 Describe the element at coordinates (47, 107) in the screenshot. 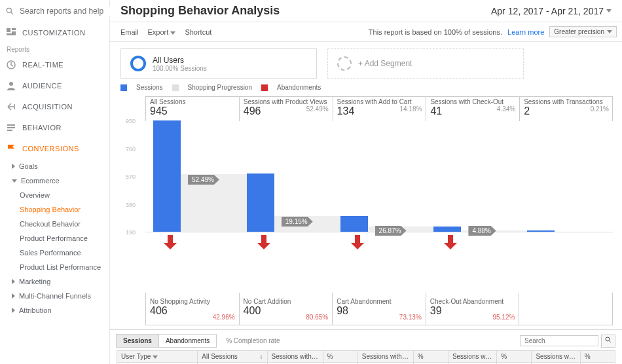

I see `nav-label: ACQUISITION` at that location.